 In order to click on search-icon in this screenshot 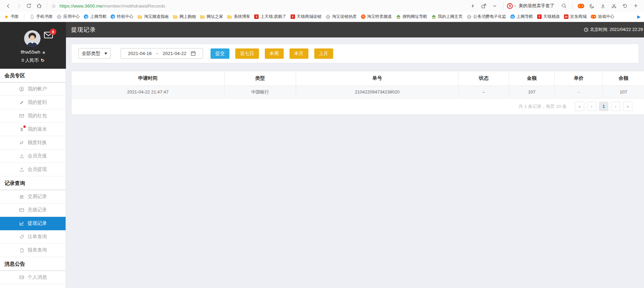, I will do `click(564, 6)`.